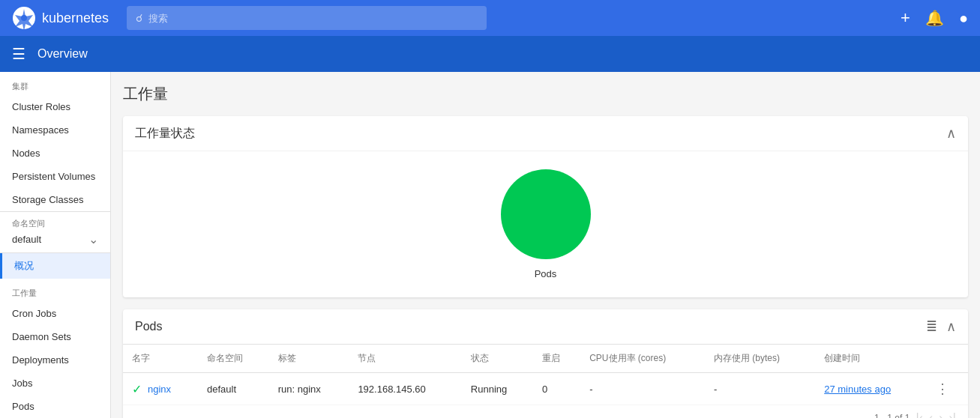 The image size is (980, 418). Describe the element at coordinates (546, 133) in the screenshot. I see `workload-status-header: 工作量状态 ∧` at that location.